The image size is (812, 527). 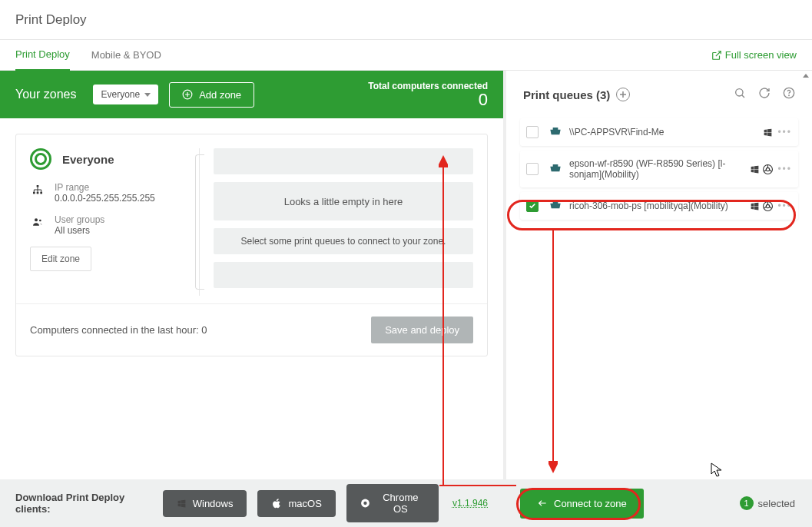 I want to click on print-queue-list: \\PC-APPSVR\Find-Me•••epson-wf-r8590 (WF…, so click(x=659, y=171).